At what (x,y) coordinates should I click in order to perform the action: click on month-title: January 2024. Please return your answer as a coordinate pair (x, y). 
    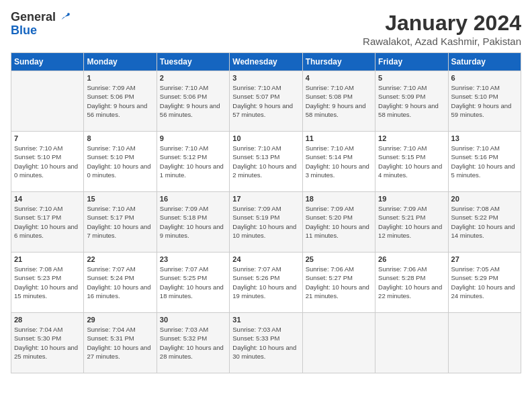
    Looking at the image, I should click on (442, 23).